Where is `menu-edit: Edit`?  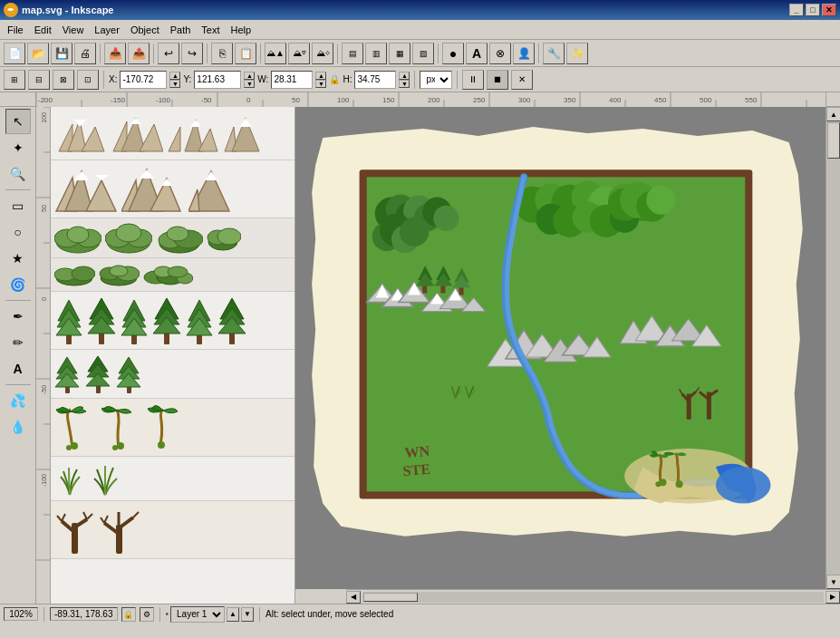
menu-edit: Edit is located at coordinates (43, 30).